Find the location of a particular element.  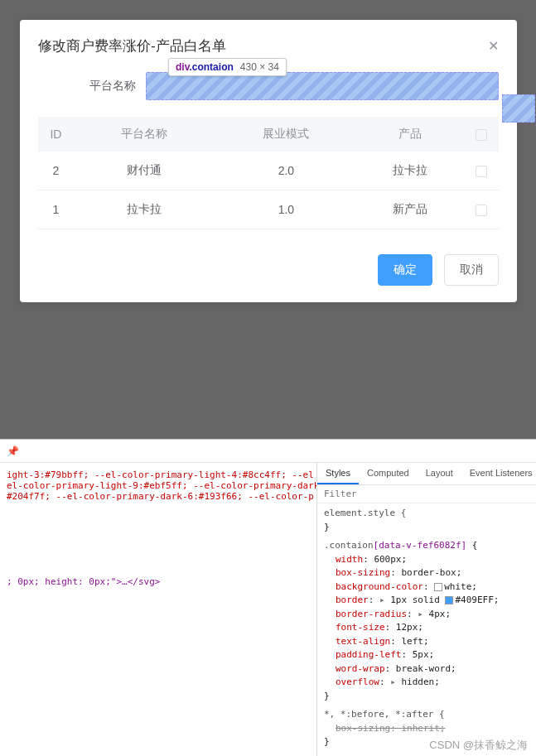

tooltip-class: .contaion is located at coordinates (210, 67).